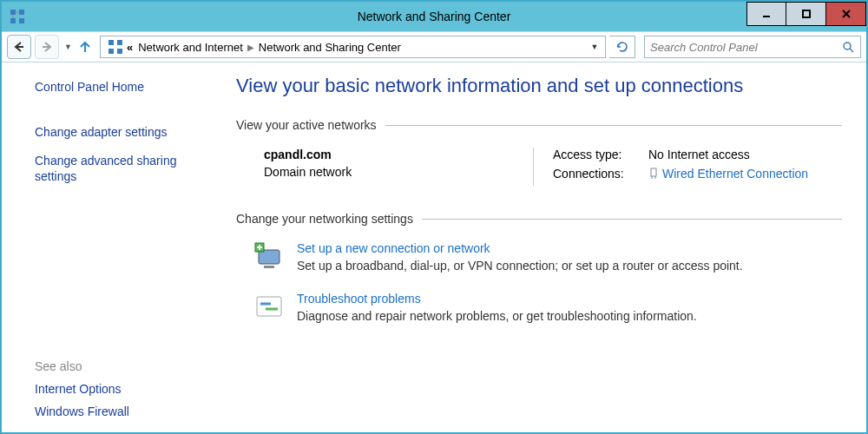  What do you see at coordinates (19, 47) in the screenshot?
I see `back-button` at bounding box center [19, 47].